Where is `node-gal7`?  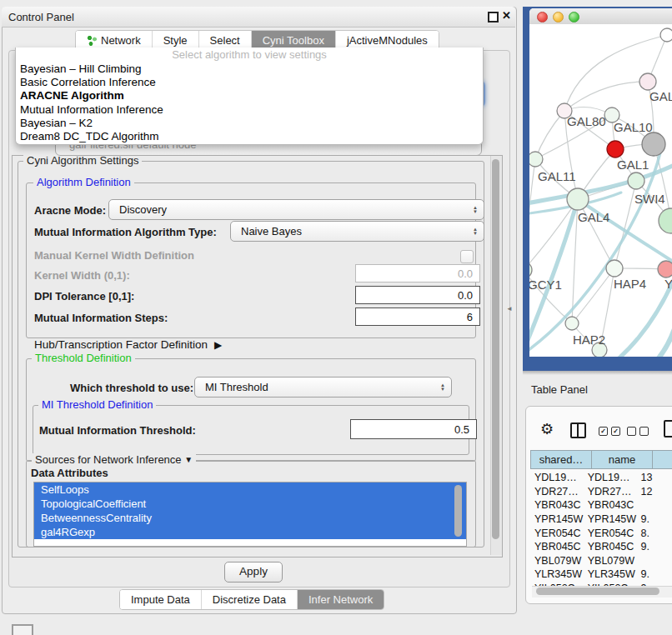 node-gal7 is located at coordinates (648, 82).